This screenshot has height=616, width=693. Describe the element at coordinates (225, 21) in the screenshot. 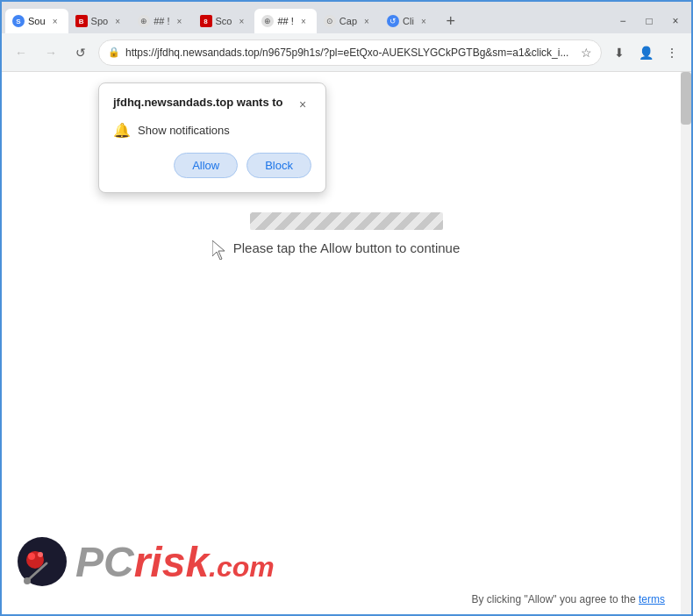

I see `tab-label-sco: Sco` at that location.